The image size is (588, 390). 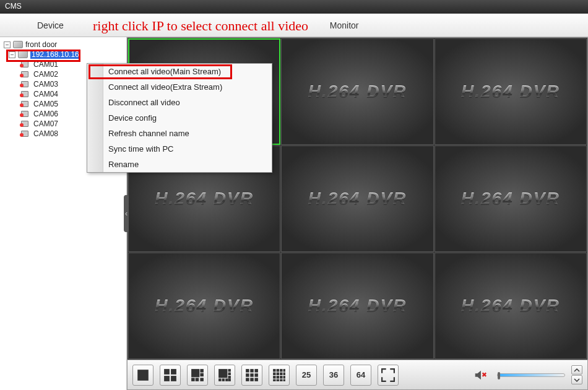 What do you see at coordinates (179, 134) in the screenshot?
I see `context-menu-item: Refresh channel name` at bounding box center [179, 134].